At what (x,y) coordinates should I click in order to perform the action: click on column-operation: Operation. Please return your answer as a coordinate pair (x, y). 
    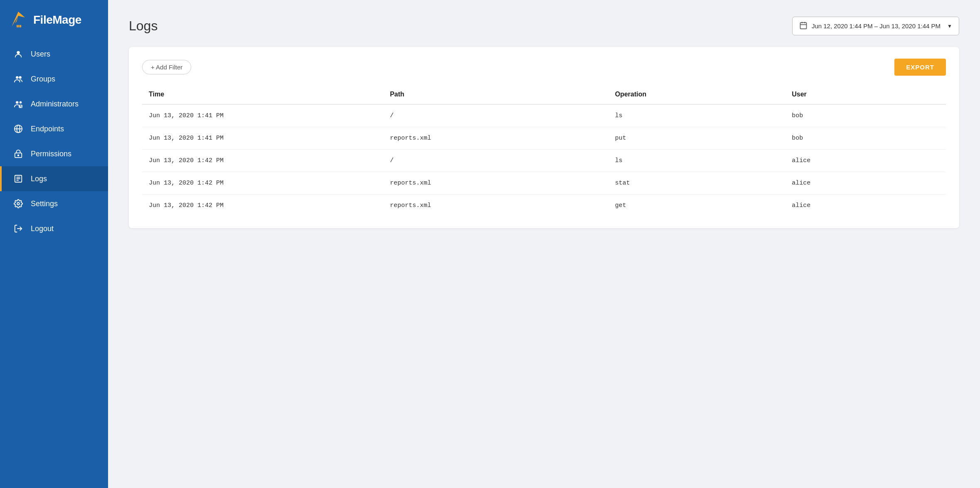
    Looking at the image, I should click on (697, 95).